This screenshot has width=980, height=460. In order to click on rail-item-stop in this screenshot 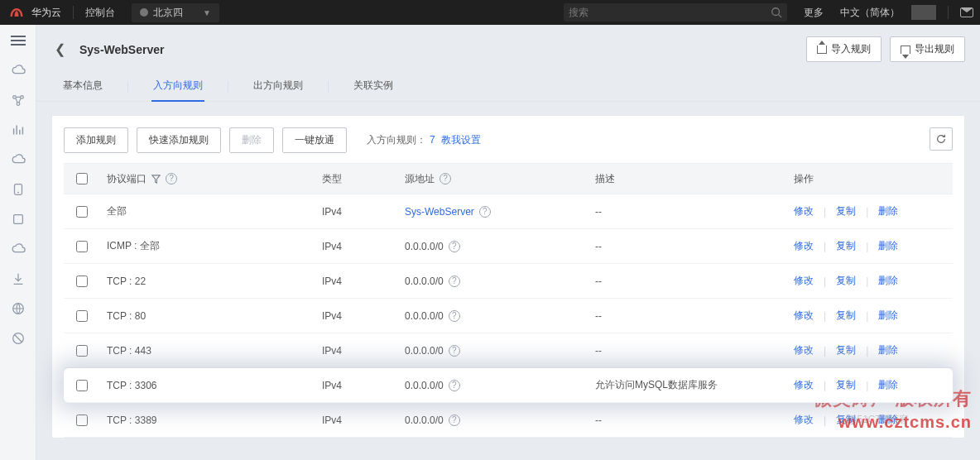, I will do `click(18, 338)`.